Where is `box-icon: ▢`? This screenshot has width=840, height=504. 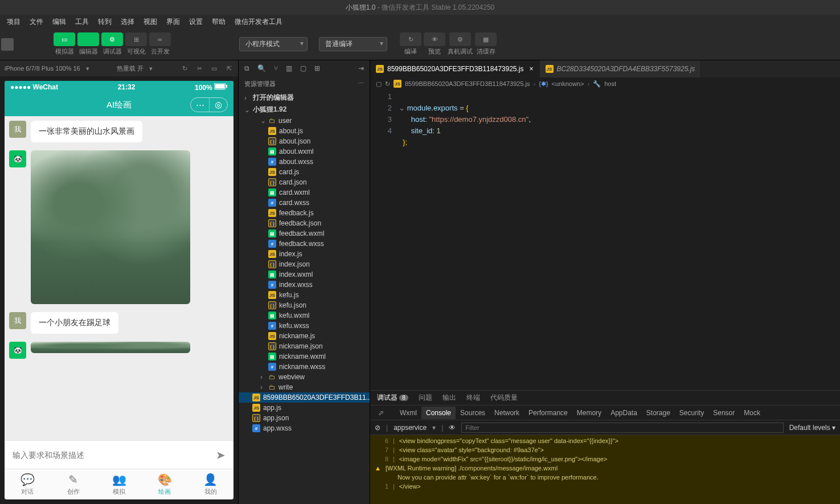
box-icon: ▢ is located at coordinates (303, 68).